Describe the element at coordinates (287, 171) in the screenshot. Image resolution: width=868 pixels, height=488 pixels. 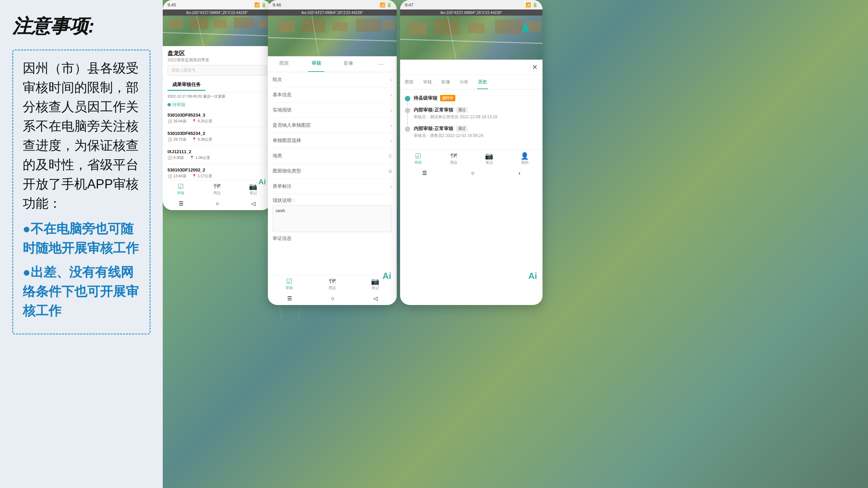
I see `field-label: 图斑细化类型` at that location.